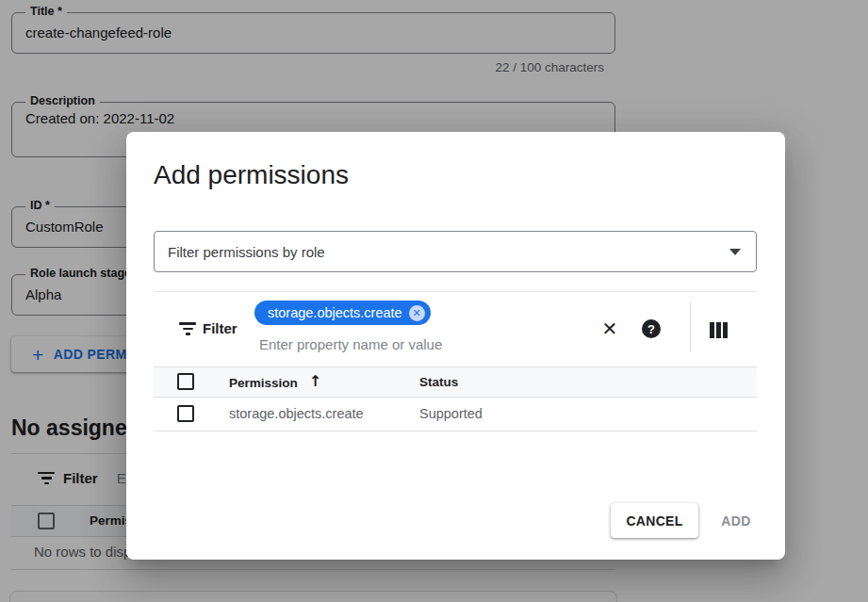 The width and height of the screenshot is (868, 602). What do you see at coordinates (654, 520) in the screenshot?
I see `cancel-button: CANCEL` at bounding box center [654, 520].